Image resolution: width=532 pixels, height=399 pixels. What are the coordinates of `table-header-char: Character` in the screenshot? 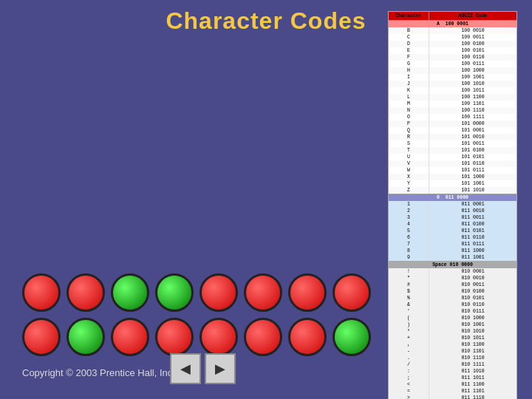 It's located at (409, 16).